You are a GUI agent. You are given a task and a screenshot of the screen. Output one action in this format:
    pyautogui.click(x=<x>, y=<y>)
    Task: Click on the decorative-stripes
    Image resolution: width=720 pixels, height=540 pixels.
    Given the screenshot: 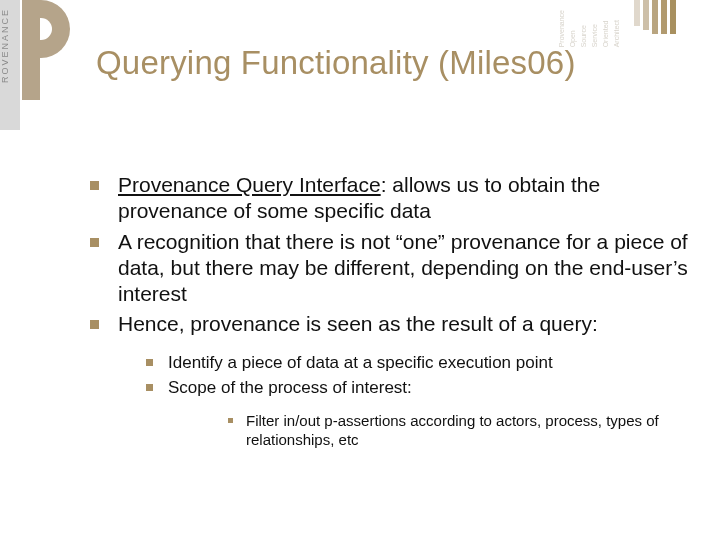 What is the action you would take?
    pyautogui.click(x=664, y=17)
    